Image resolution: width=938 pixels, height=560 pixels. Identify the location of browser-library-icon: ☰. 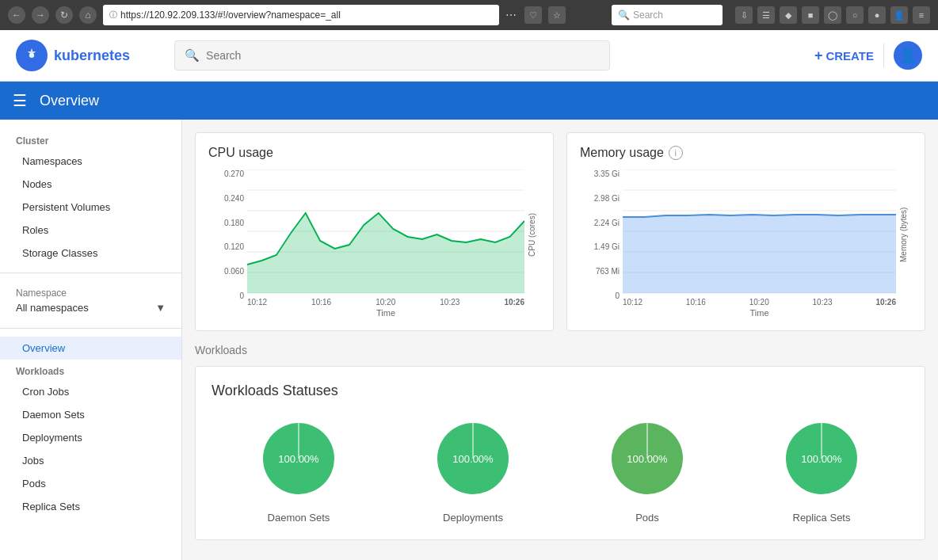
(766, 15).